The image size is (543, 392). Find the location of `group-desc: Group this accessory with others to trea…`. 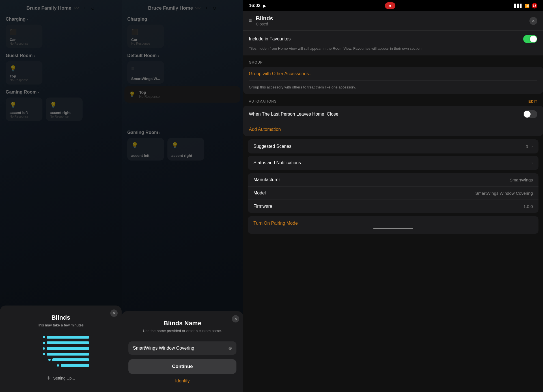

group-desc: Group this accessory with others to trea… is located at coordinates (393, 87).